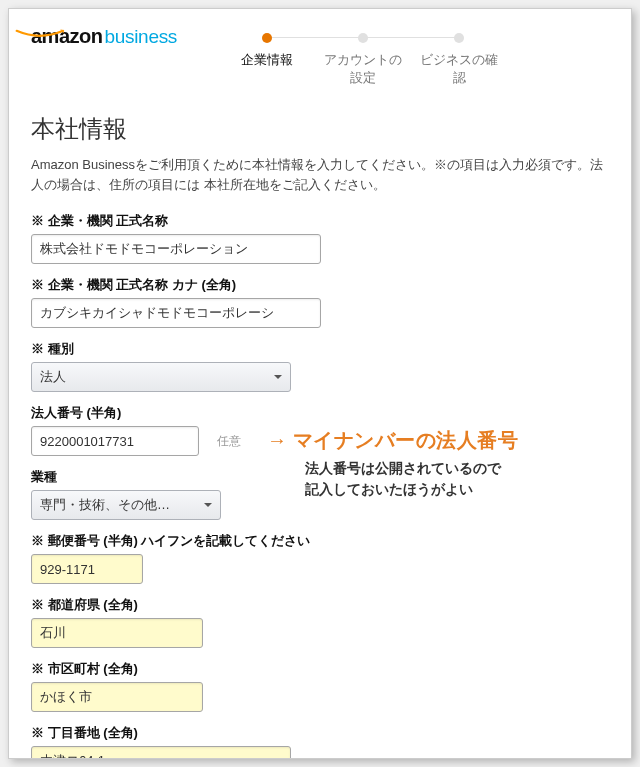  Describe the element at coordinates (320, 742) in the screenshot. I see `field-address: ※ 丁目番地 (全角)` at that location.